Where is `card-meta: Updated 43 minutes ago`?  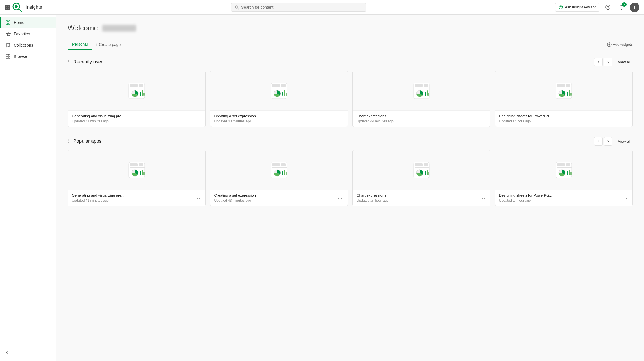
card-meta: Updated 43 minutes ago is located at coordinates (235, 201).